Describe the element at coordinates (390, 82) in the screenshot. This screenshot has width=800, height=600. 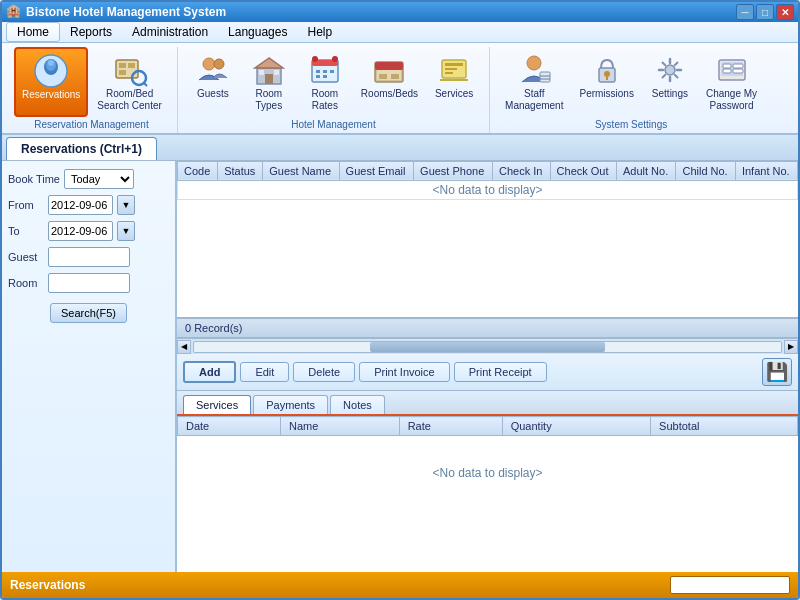
I see `toolbar-rooms-beds-button: Rooms/Beds` at that location.